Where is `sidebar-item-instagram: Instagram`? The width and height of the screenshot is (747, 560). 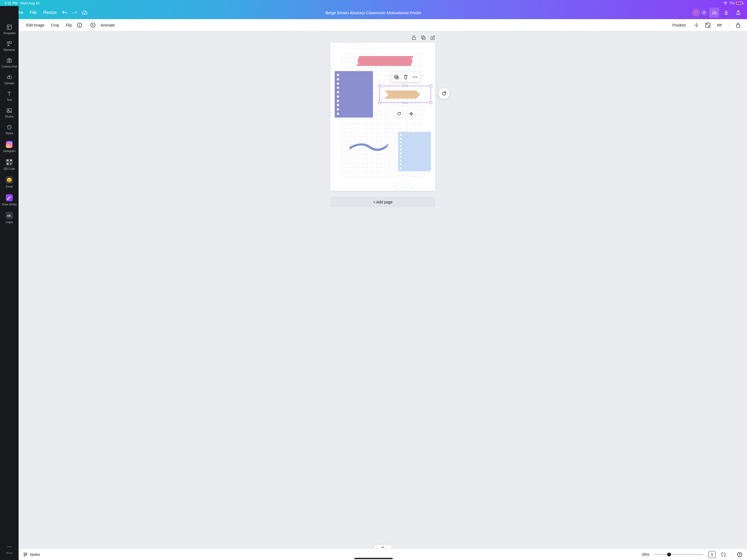 sidebar-item-instagram: Instagram is located at coordinates (9, 147).